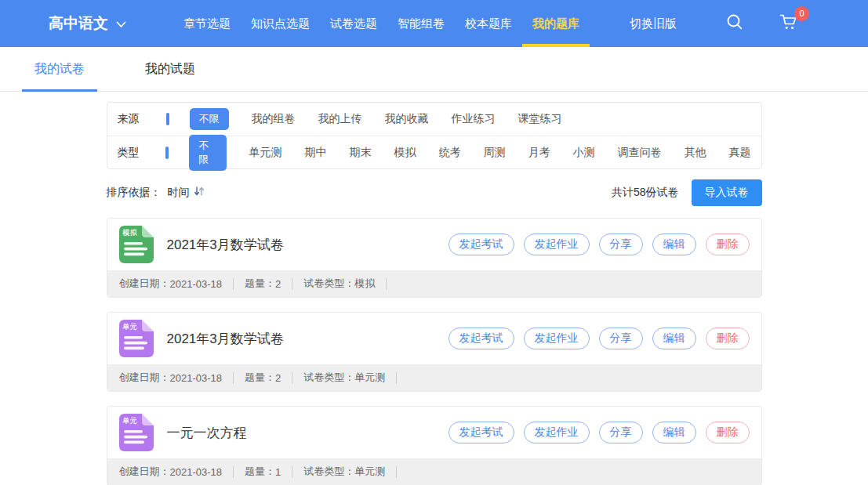 Image resolution: width=868 pixels, height=485 pixels. Describe the element at coordinates (695, 153) in the screenshot. I see `filter-type-option-other: 其他` at that location.